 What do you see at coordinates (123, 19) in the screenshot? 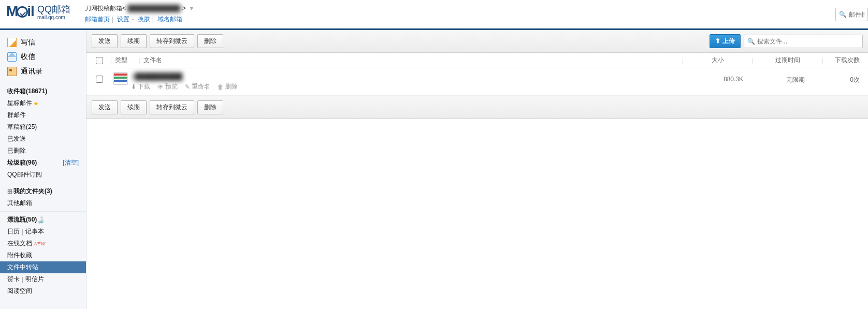
I see `nav-settings: 设置` at bounding box center [123, 19].